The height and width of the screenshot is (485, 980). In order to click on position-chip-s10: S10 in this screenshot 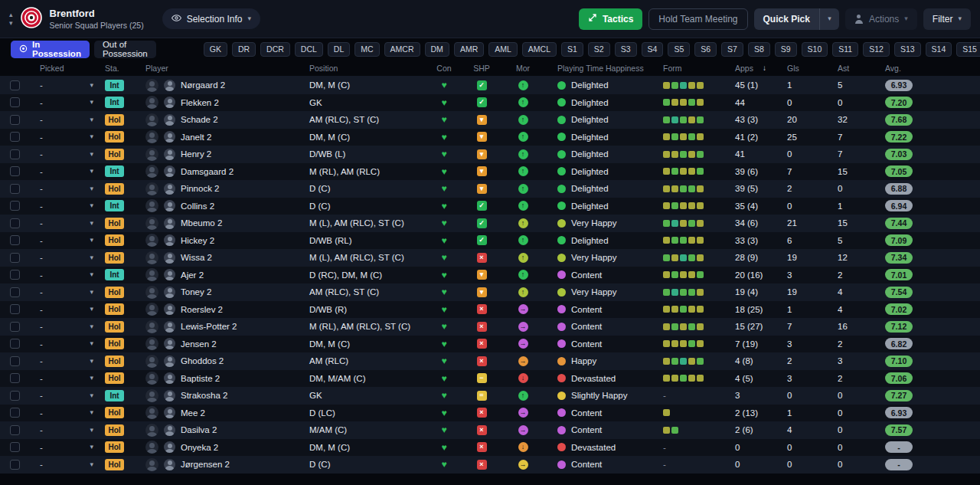, I will do `click(815, 49)`.